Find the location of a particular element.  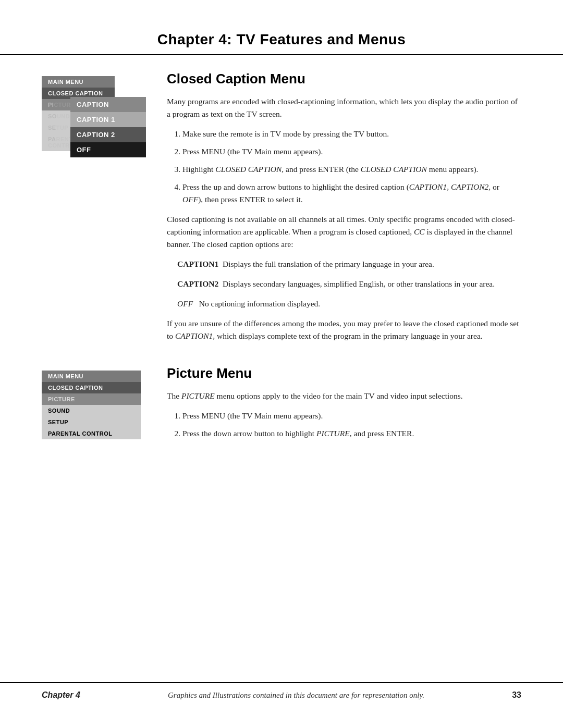

footer-chapter-label: Chapter 4 is located at coordinates (61, 695).